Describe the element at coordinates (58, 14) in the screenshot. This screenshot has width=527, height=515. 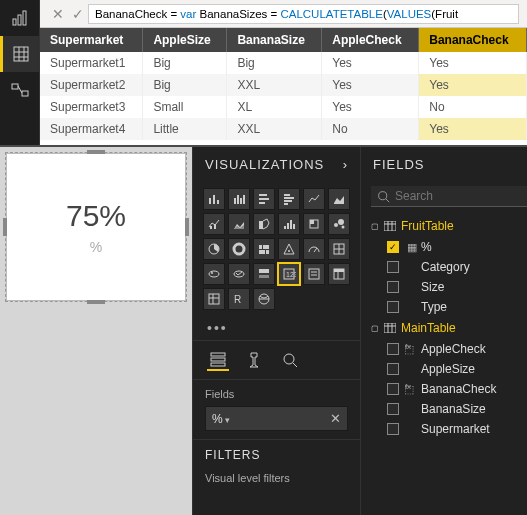
I see `formula-cancel-icon: ✕` at that location.